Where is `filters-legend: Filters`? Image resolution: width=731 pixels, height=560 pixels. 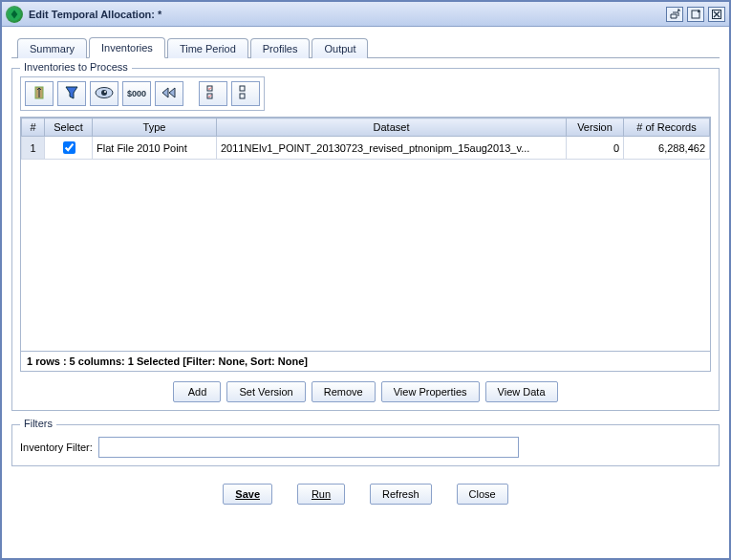
filters-legend: Filters is located at coordinates (38, 423).